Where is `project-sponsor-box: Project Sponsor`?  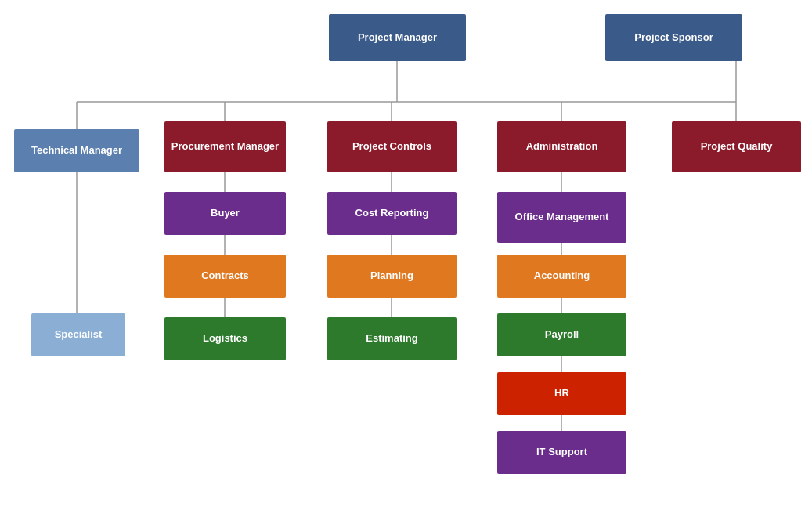
project-sponsor-box: Project Sponsor is located at coordinates (673, 38).